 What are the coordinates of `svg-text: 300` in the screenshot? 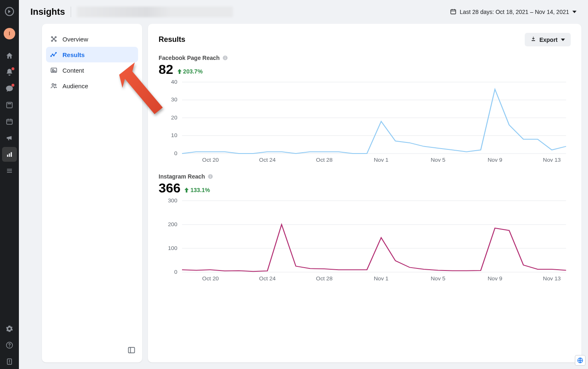 It's located at (173, 201).